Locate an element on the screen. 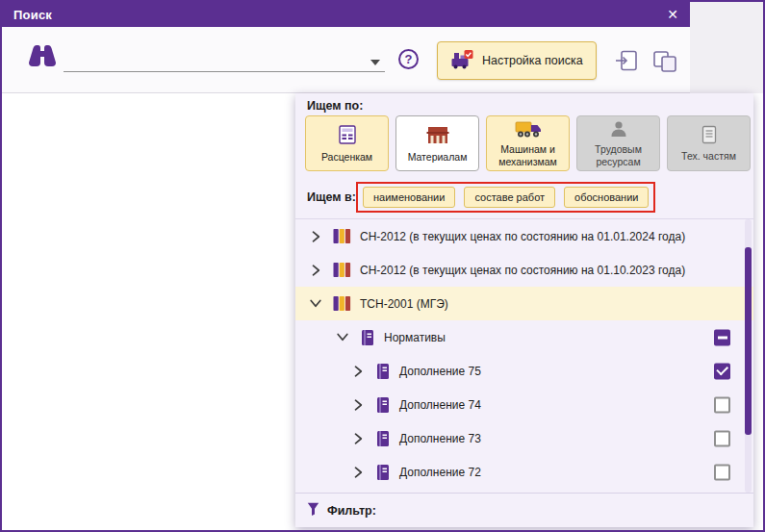 The width and height of the screenshot is (765, 532). tree-item-label: Дополнение 75 is located at coordinates (441, 371).